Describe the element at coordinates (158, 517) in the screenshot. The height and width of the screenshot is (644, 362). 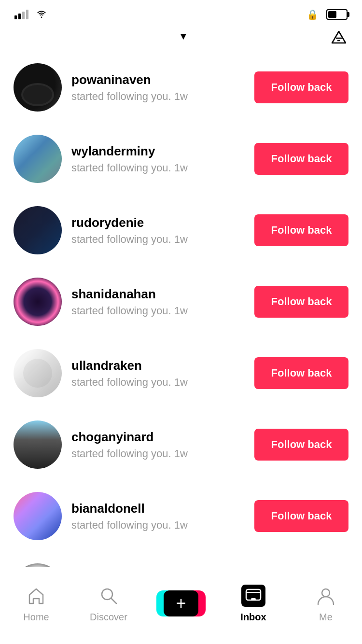
I see `user-info: bianaldonell started following you. 1w` at that location.